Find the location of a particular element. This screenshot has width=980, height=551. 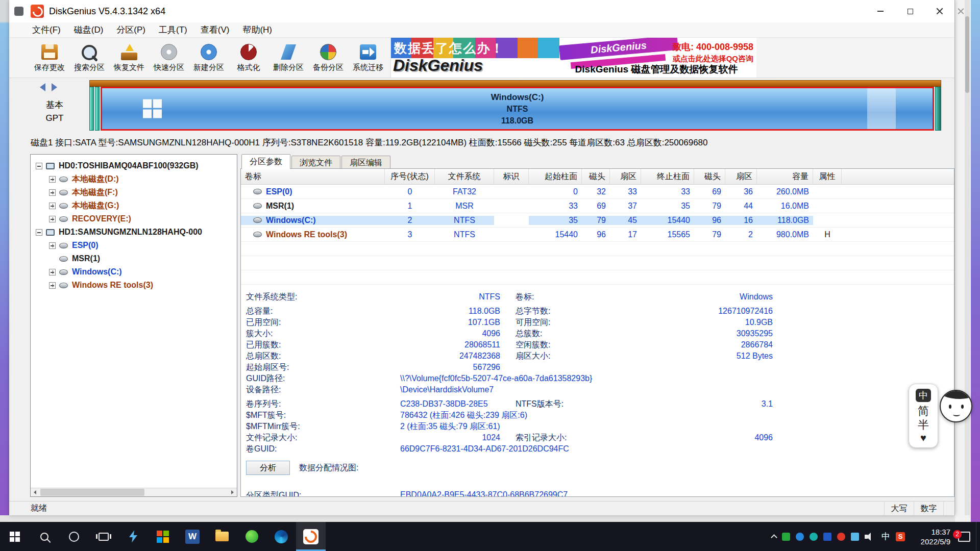

close-button is located at coordinates (940, 11).